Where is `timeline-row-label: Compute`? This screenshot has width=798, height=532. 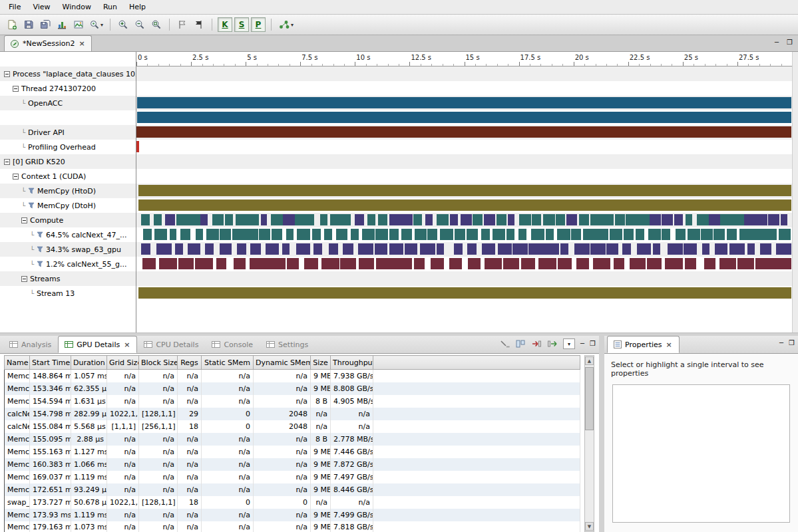 timeline-row-label: Compute is located at coordinates (68, 220).